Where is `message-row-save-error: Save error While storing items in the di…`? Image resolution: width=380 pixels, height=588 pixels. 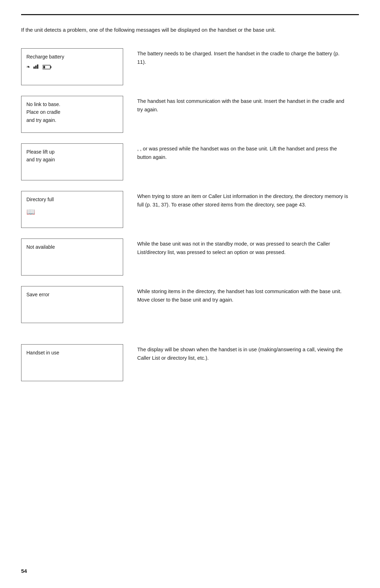
message-row-save-error: Save error While storing items in the di… is located at coordinates (190, 304).